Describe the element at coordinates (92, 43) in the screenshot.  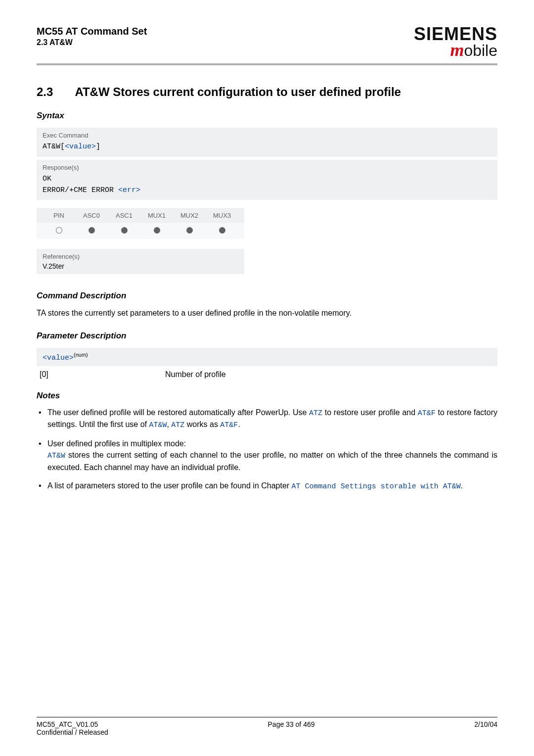
I see `section-ref: 2.3 AT&W` at that location.